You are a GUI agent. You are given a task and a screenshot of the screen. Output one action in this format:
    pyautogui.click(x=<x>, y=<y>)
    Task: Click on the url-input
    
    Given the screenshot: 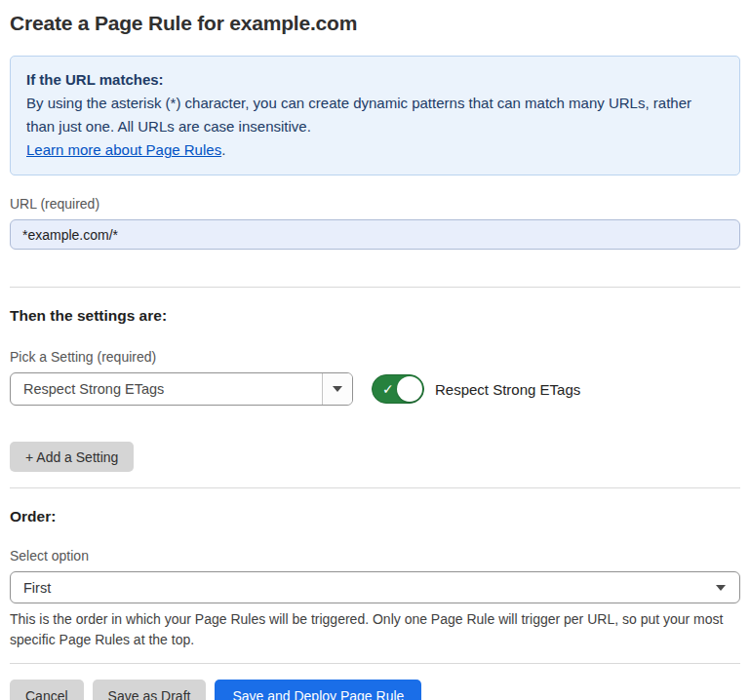 What is the action you would take?
    pyautogui.click(x=375, y=234)
    